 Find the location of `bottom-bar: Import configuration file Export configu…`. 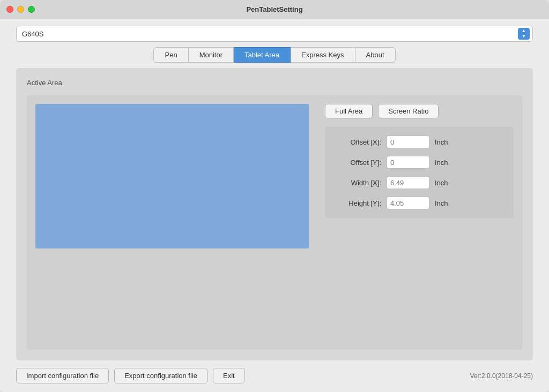

bottom-bar: Import configuration file Export configu… is located at coordinates (274, 375).